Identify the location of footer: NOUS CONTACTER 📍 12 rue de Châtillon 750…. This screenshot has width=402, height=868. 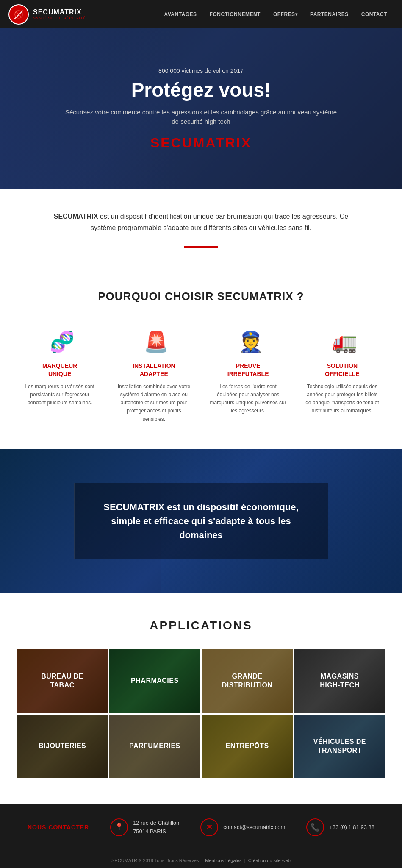
(201, 836).